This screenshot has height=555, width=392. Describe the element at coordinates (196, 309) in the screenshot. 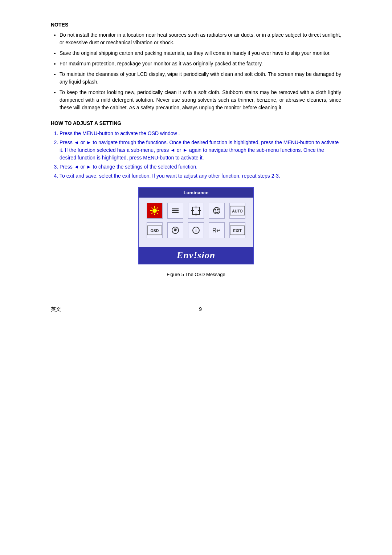

I see `footer: 英文 9` at that location.